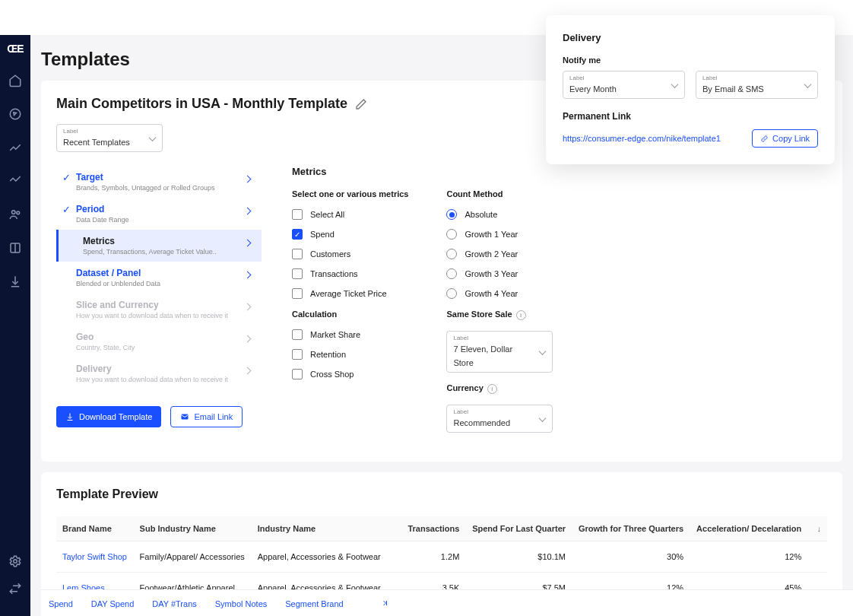 The height and width of the screenshot is (616, 853). I want to click on col-header: Transactions, so click(433, 529).